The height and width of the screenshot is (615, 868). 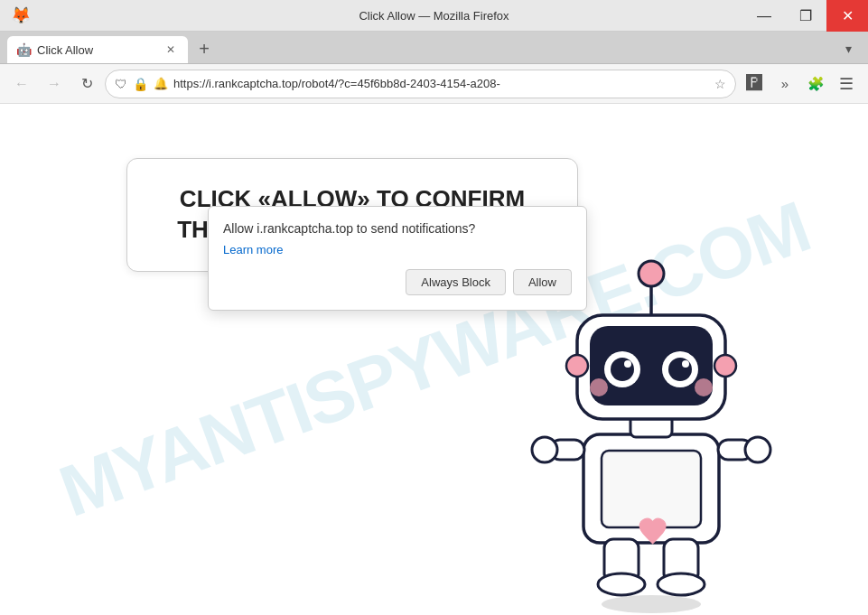 I want to click on notification-icon: 🔔, so click(x=161, y=83).